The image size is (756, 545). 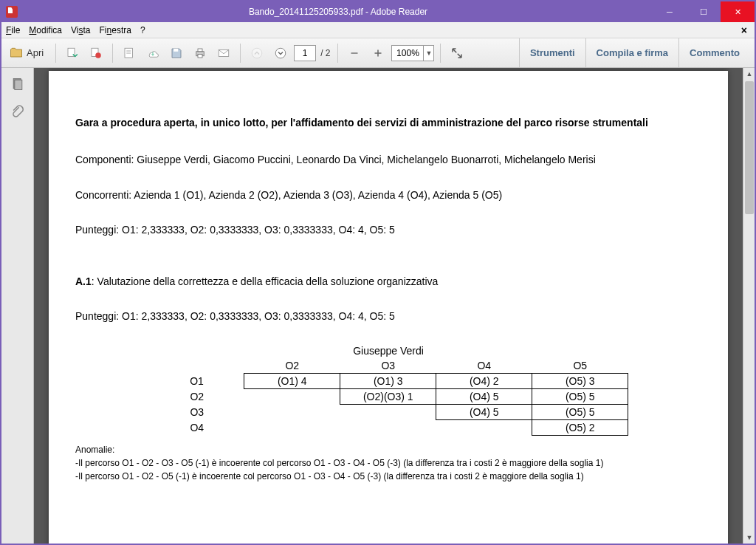 What do you see at coordinates (388, 450) in the screenshot?
I see `anomalies-heading: Anomalie:` at bounding box center [388, 450].